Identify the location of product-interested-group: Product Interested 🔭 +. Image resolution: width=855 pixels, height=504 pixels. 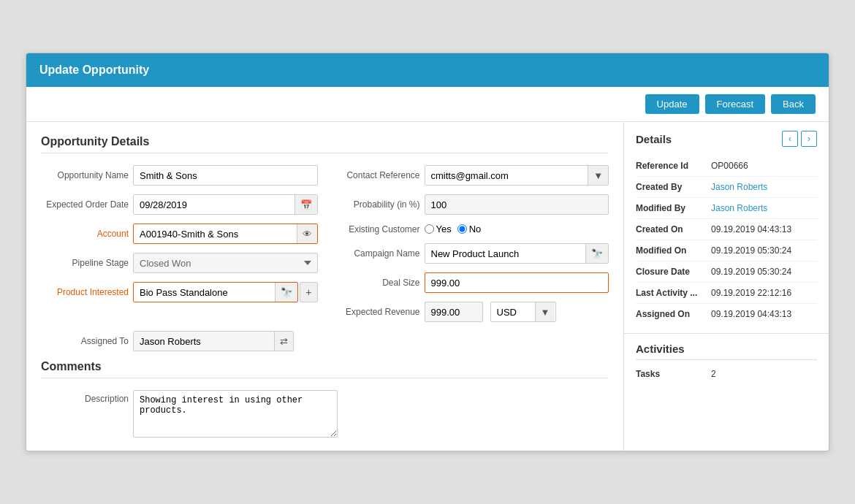
(180, 292).